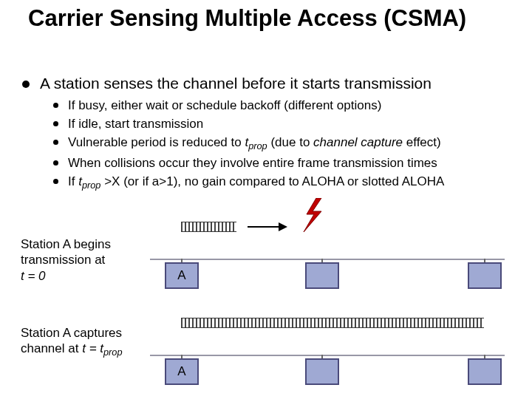 The image size is (532, 399). I want to click on collision-bolt-icon, so click(313, 216).